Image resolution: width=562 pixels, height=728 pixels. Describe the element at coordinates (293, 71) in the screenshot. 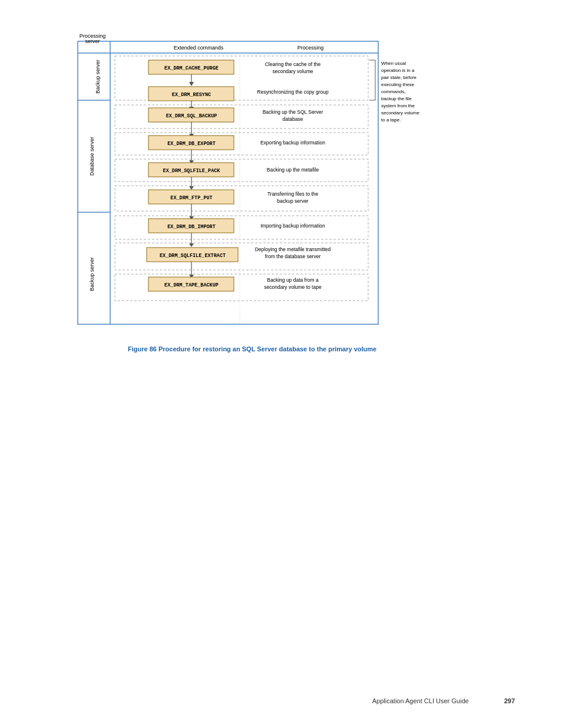

I see `cmd1-desc-line2: secondary volume` at that location.